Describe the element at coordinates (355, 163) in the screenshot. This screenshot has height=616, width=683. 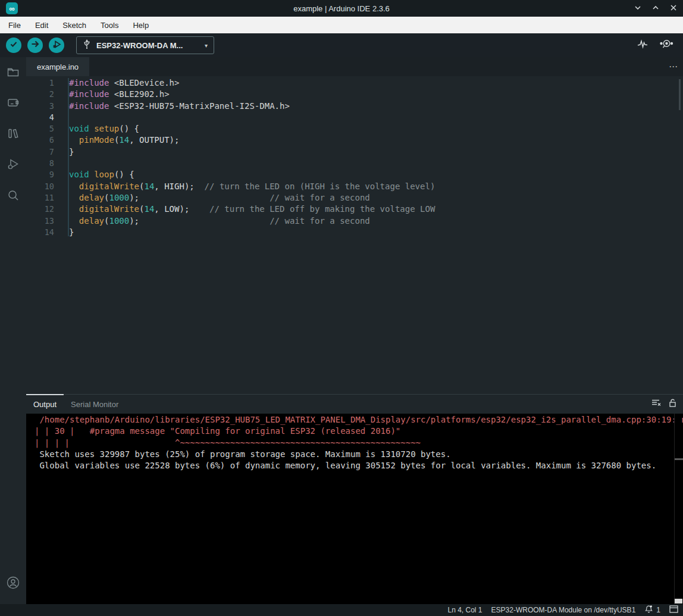
I see `code-line-8: 8` at that location.